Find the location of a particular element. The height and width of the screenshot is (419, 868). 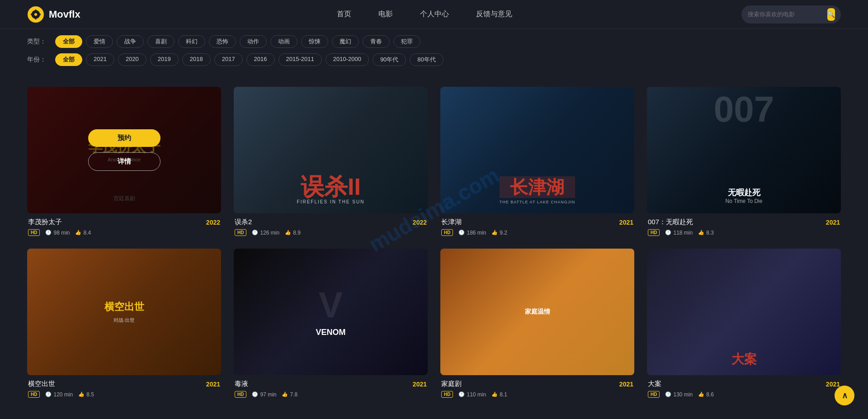

duration-5: 🕐 120 min is located at coordinates (59, 395).